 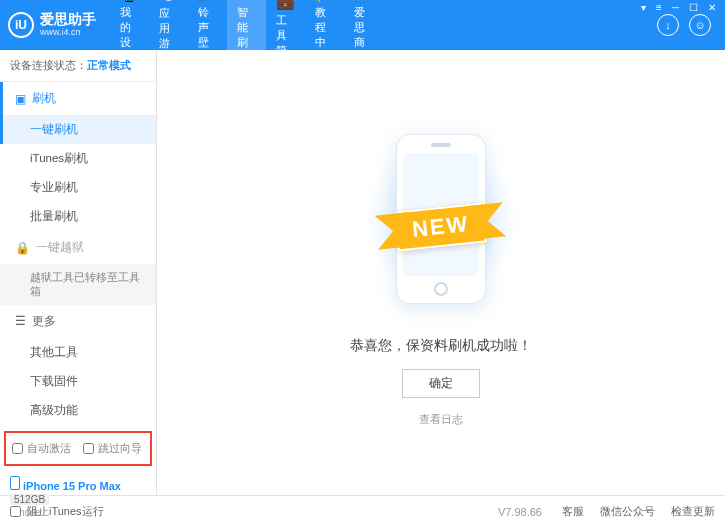 What do you see at coordinates (21, 25) in the screenshot?
I see `logo-icon: iU` at bounding box center [21, 25].